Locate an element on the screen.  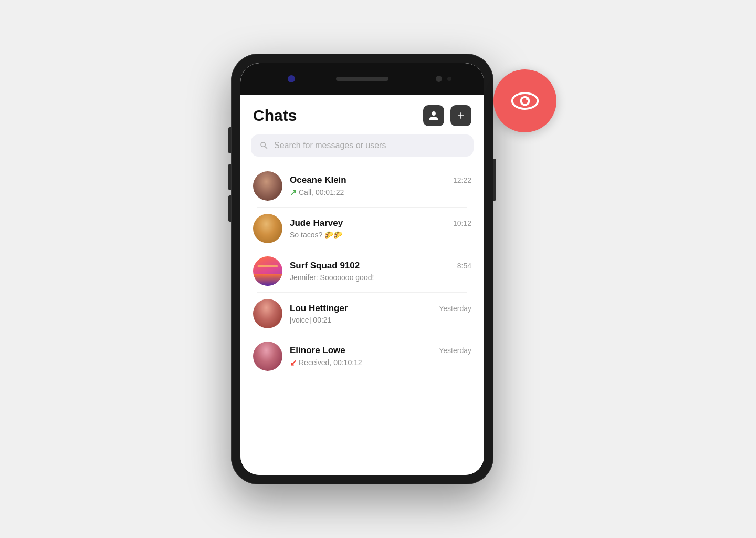
incoming-call-arrow: ↙ is located at coordinates (293, 363).